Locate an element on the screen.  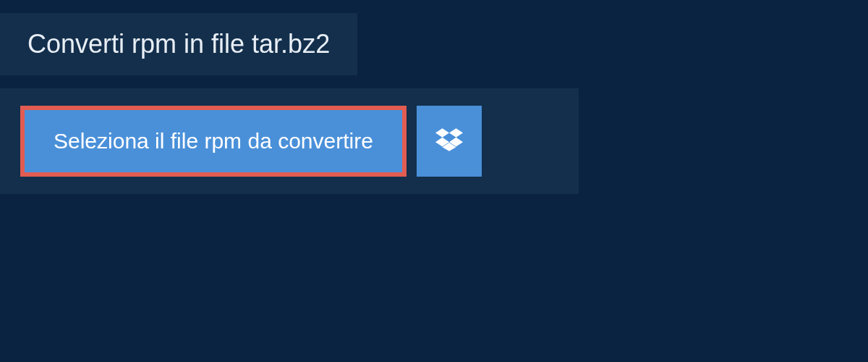
select-file-label: Seleziona il file rpm da convertire is located at coordinates (213, 141).